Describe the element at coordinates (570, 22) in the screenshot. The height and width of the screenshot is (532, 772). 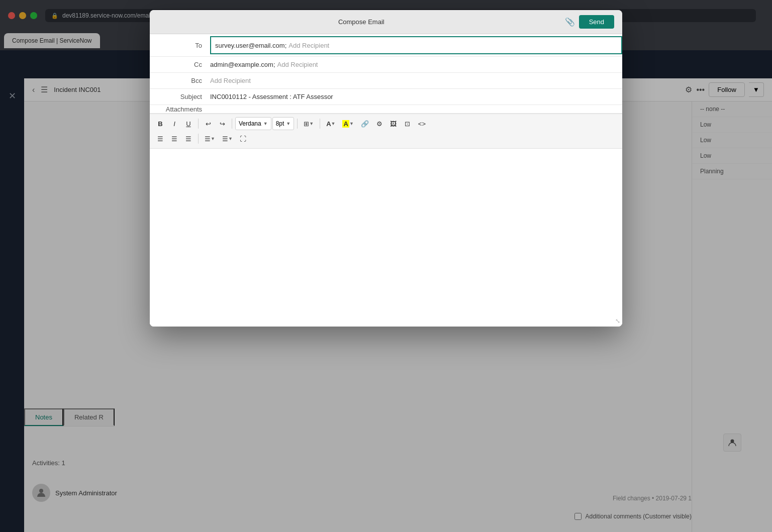
I see `attachment-button: 📎` at that location.